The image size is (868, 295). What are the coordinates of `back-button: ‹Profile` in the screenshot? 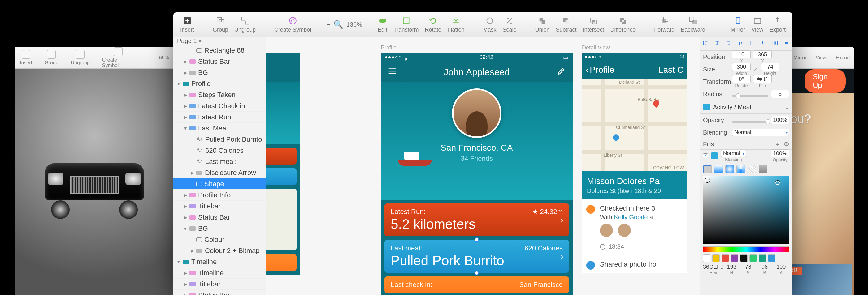 It's located at (600, 70).